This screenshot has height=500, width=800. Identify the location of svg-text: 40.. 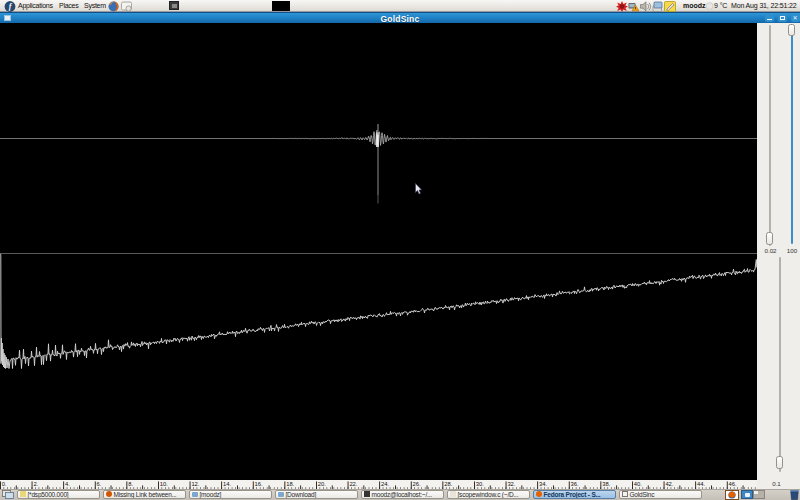
(638, 484).